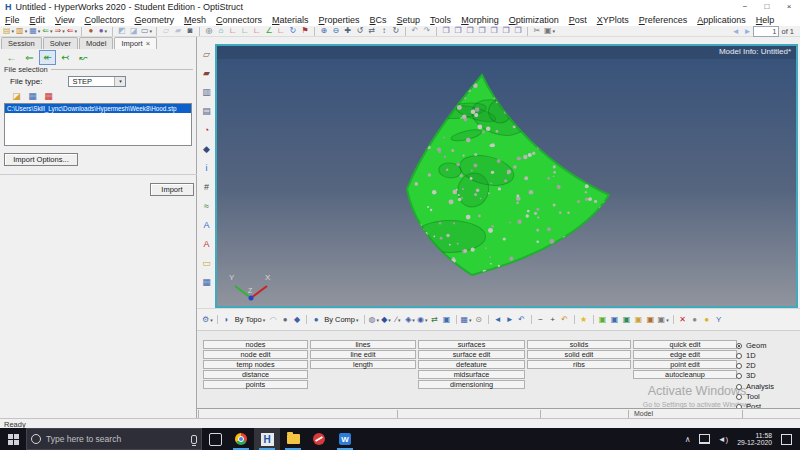 This screenshot has height=450, width=800. What do you see at coordinates (239, 20) in the screenshot?
I see `menu-connectors: Connectors` at bounding box center [239, 20].